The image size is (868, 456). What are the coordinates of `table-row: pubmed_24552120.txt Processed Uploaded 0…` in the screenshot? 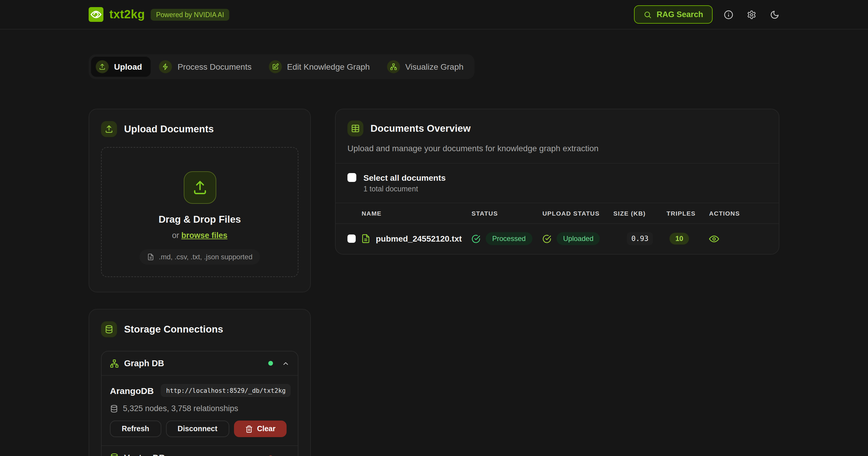 It's located at (557, 239).